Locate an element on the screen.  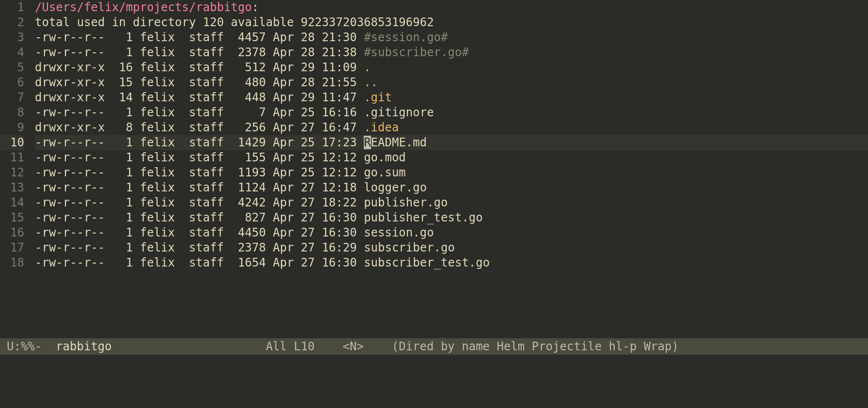
dired-entry-name: subscriber_test.go is located at coordinates (427, 263).